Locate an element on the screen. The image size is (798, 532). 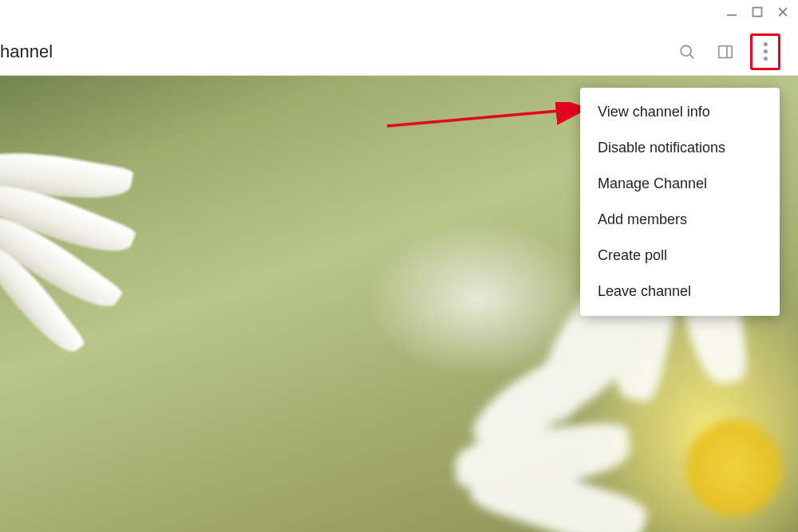
sidebar-toggle-button is located at coordinates (725, 52).